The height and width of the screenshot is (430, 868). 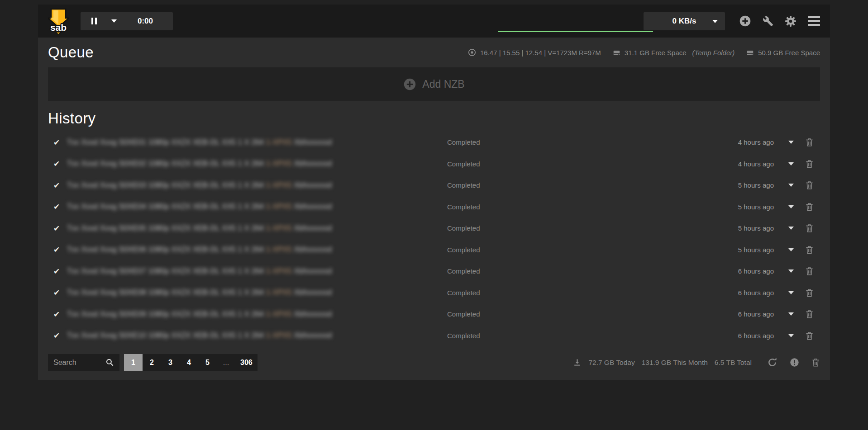 What do you see at coordinates (759, 185) in the screenshot?
I see `history-item-time: 5 hours ago` at bounding box center [759, 185].